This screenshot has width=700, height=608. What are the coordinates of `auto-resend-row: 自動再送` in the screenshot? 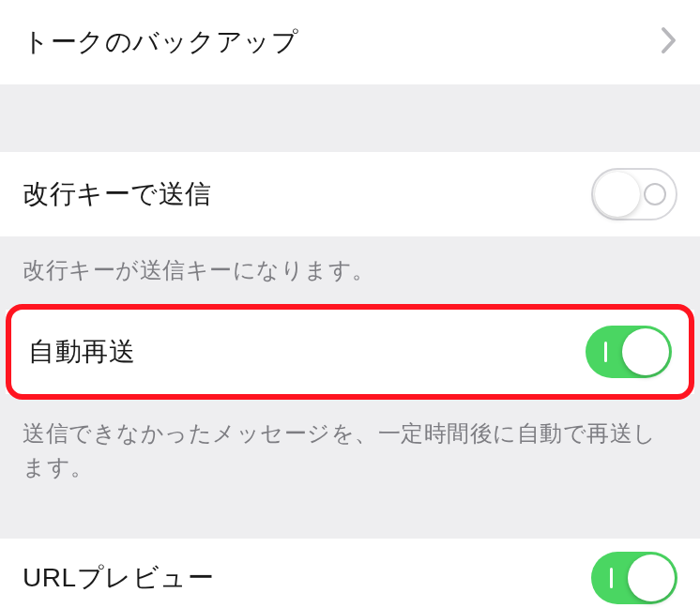 It's located at (350, 352).